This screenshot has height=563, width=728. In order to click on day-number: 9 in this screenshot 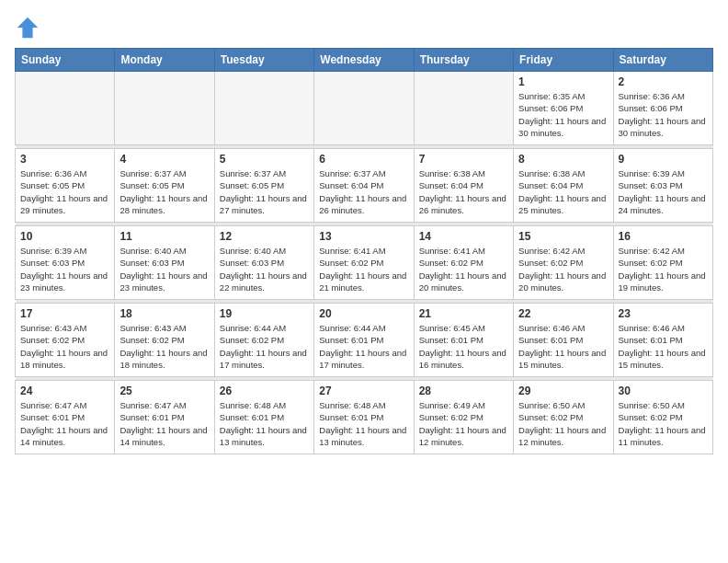, I will do `click(664, 159)`.